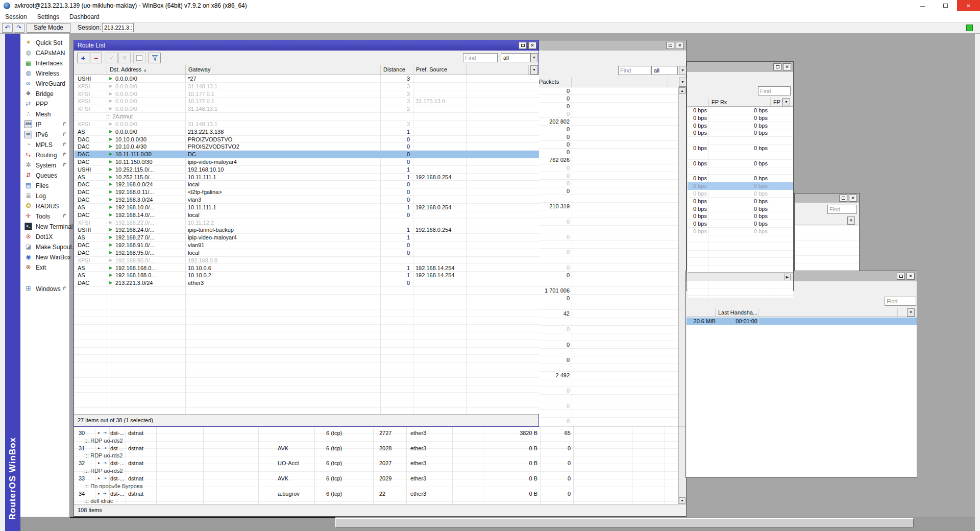 Image resolution: width=980 pixels, height=531 pixels. I want to click on column-header-fp-rx: FP Rx, so click(740, 102).